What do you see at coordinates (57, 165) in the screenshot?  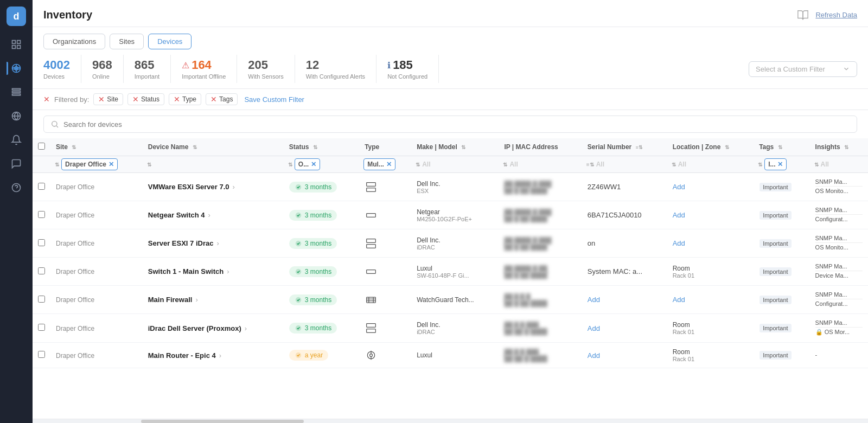 I see `sort-arrows-site: ⇅` at bounding box center [57, 165].